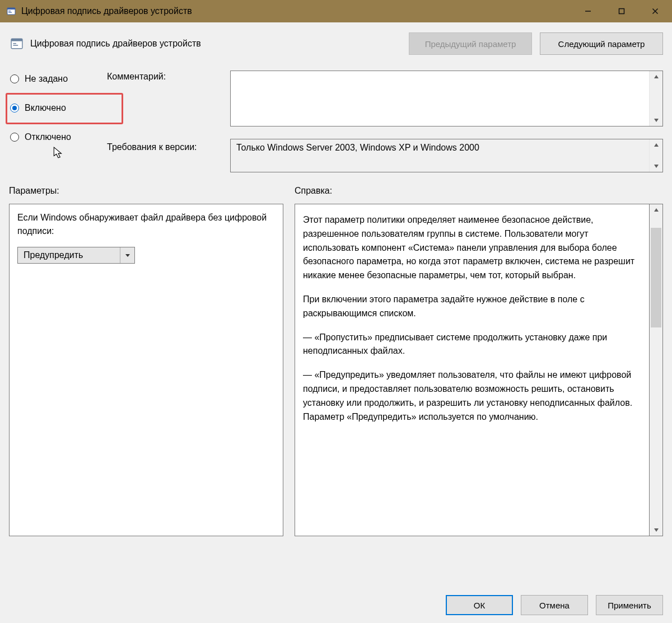 Image resolution: width=672 pixels, height=623 pixels. What do you see at coordinates (629, 605) in the screenshot?
I see `apply-button: Применить` at bounding box center [629, 605].